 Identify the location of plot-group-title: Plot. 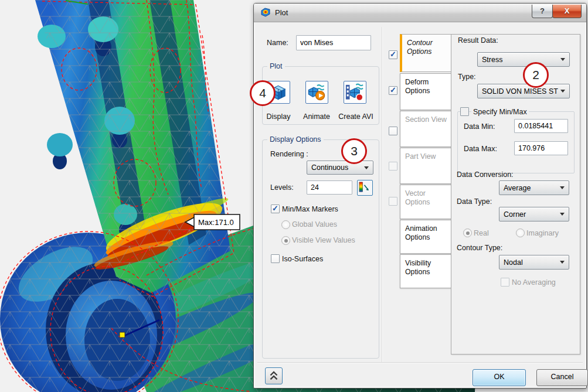
(276, 66).